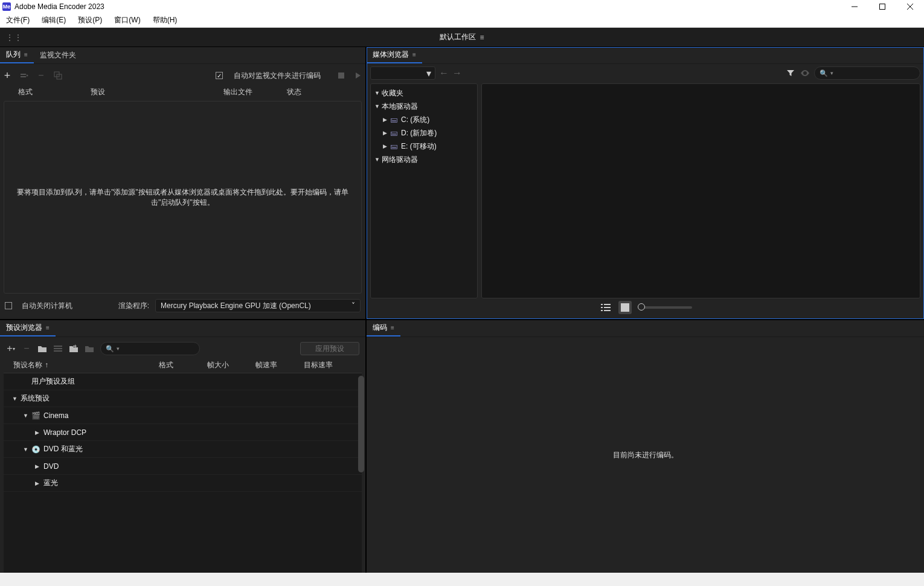 The image size is (924, 586). Describe the element at coordinates (28, 329) in the screenshot. I see `tab-preset-browser: 预设浏览器 ≡` at that location.